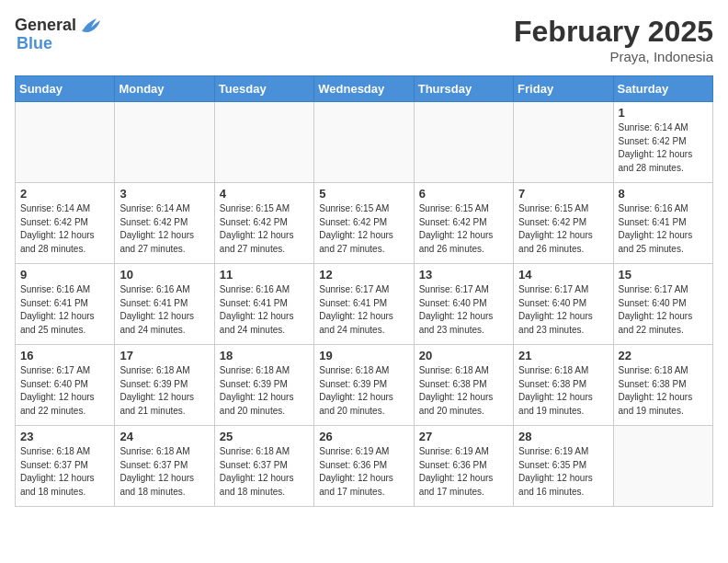 This screenshot has height=563, width=728. What do you see at coordinates (463, 355) in the screenshot?
I see `day-number: 20` at bounding box center [463, 355].